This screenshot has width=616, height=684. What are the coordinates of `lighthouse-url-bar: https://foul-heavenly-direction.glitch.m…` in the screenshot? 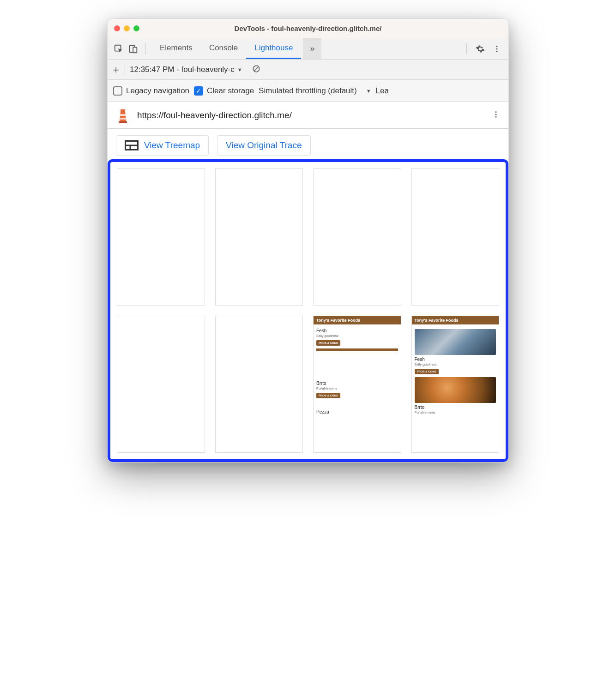 It's located at (308, 115).